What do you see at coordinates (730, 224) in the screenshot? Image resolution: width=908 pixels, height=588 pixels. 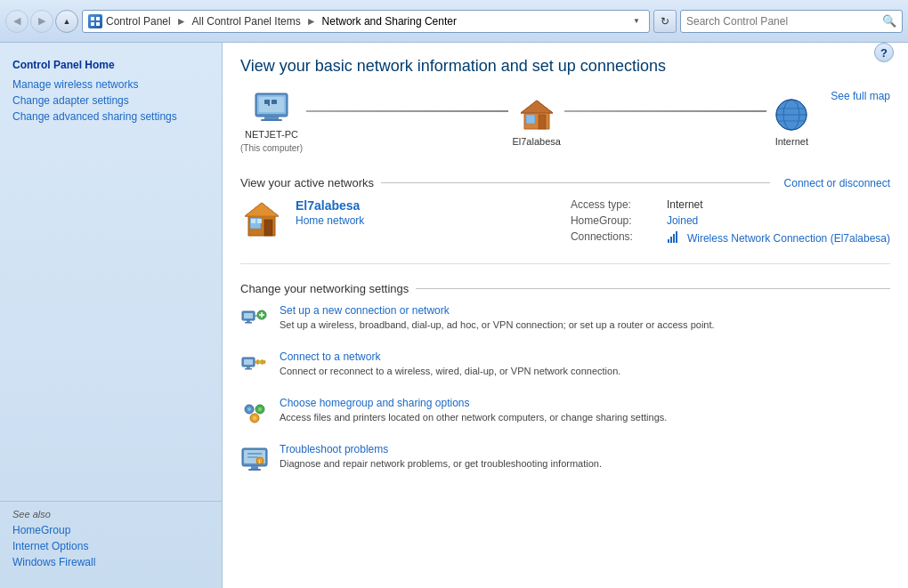 I see `network-details: Access type: Internet HomeGroup: Joined …` at bounding box center [730, 224].